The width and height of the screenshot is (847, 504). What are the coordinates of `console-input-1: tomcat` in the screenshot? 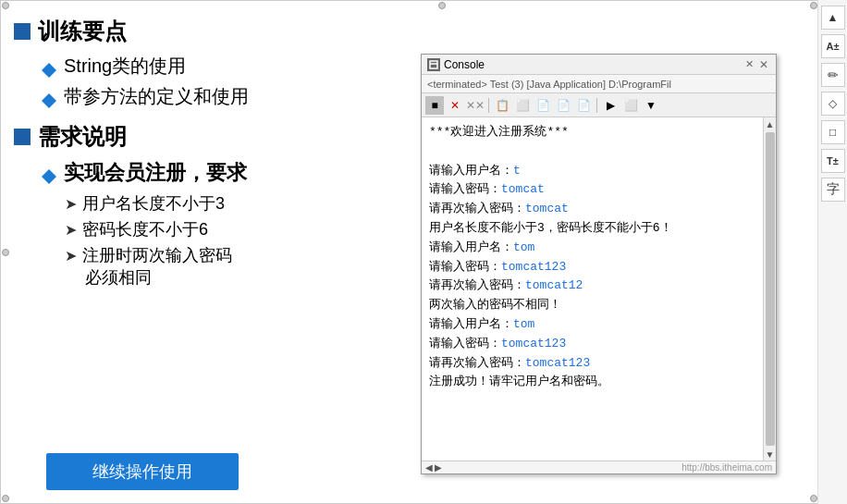 It's located at (523, 189).